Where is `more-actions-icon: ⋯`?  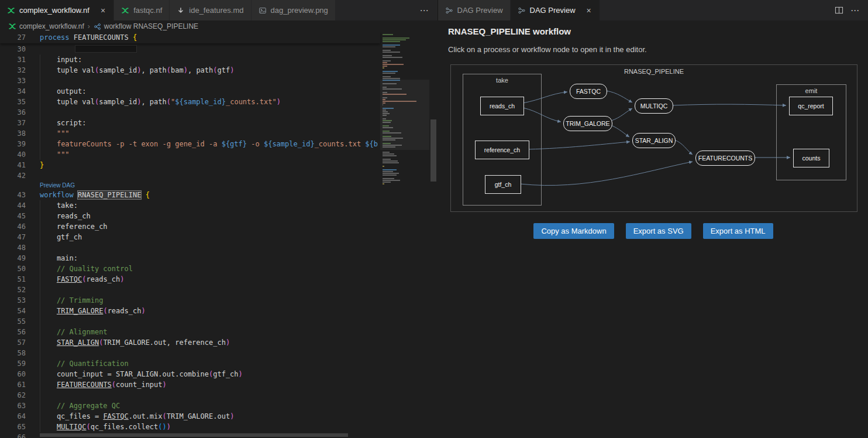 more-actions-icon: ⋯ is located at coordinates (855, 11).